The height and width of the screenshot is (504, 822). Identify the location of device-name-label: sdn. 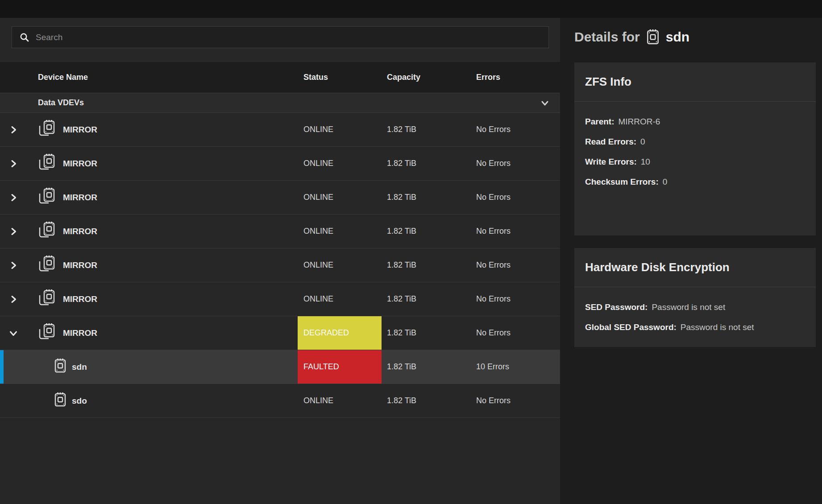
(79, 367).